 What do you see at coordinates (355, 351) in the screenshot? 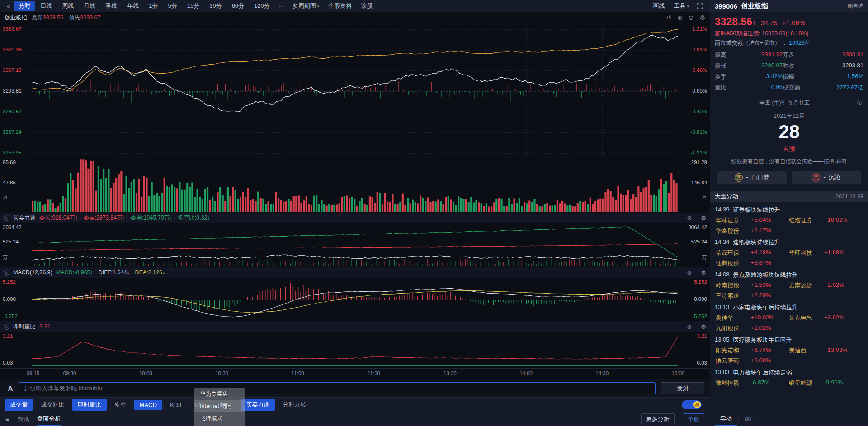
I see `ratio-chart: 3.210.033.210.03` at bounding box center [355, 351].